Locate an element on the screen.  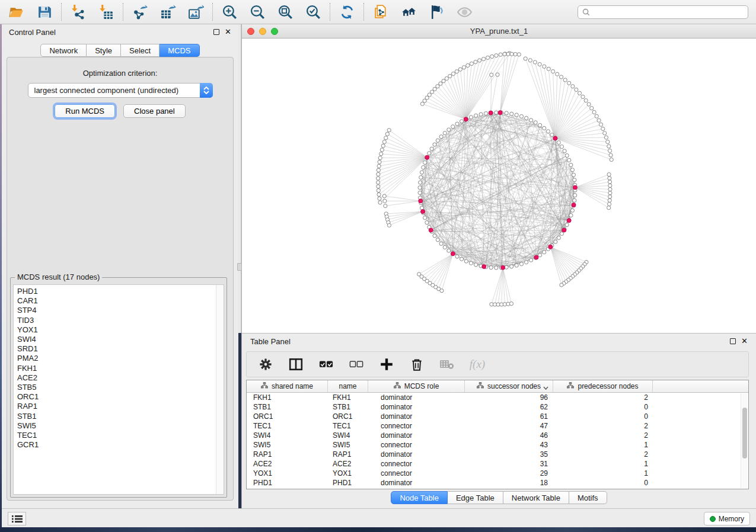
mcds-result-item: RAP1 is located at coordinates (120, 406).